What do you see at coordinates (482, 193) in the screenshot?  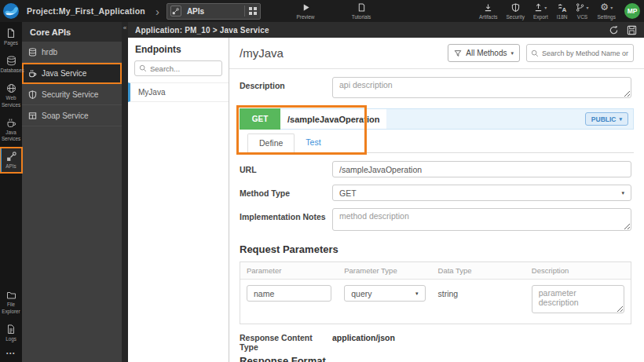 I see `method-type-select: GET ▾` at bounding box center [482, 193].